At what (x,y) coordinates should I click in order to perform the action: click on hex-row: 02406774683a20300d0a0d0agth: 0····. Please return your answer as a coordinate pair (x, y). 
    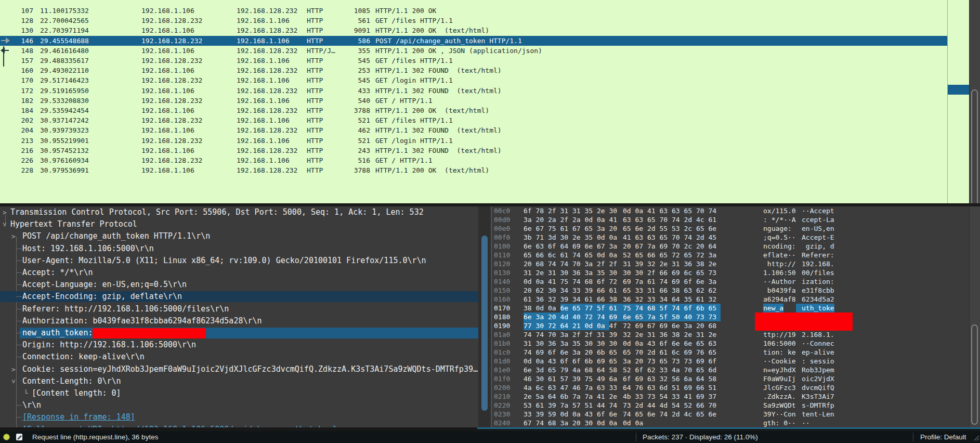
    Looking at the image, I should click on (730, 423).